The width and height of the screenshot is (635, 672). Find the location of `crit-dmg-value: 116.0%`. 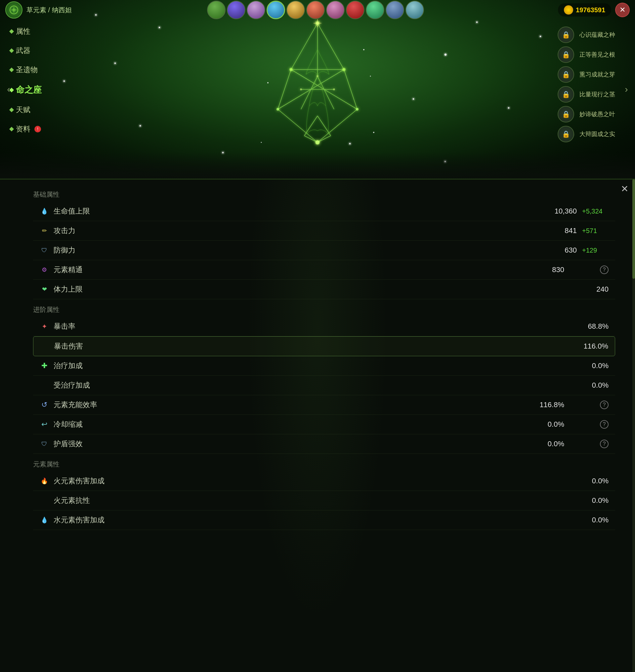

crit-dmg-value: 116.0% is located at coordinates (588, 346).